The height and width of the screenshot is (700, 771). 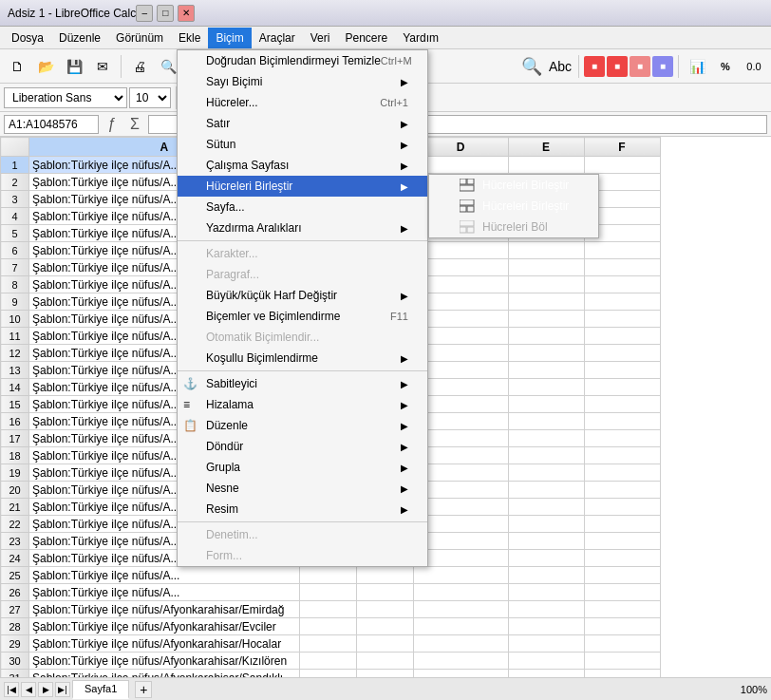 I want to click on save-button: 💾, so click(x=74, y=66).